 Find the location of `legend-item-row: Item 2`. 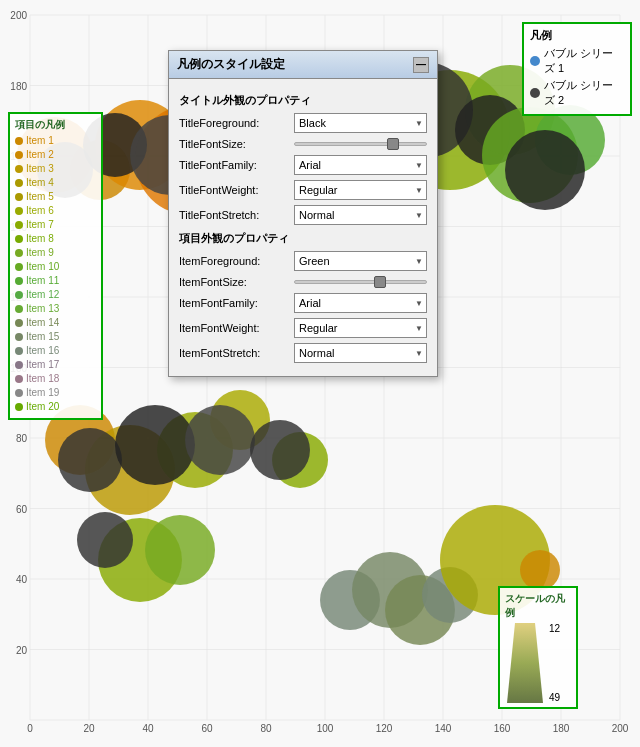

legend-item-row: Item 2 is located at coordinates (56, 155).